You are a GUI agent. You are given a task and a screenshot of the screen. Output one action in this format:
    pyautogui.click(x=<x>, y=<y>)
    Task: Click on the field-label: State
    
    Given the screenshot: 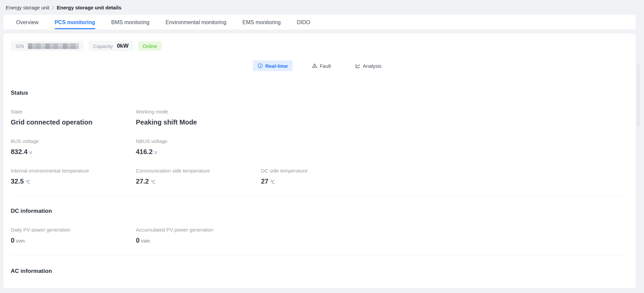 What is the action you would take?
    pyautogui.click(x=73, y=112)
    